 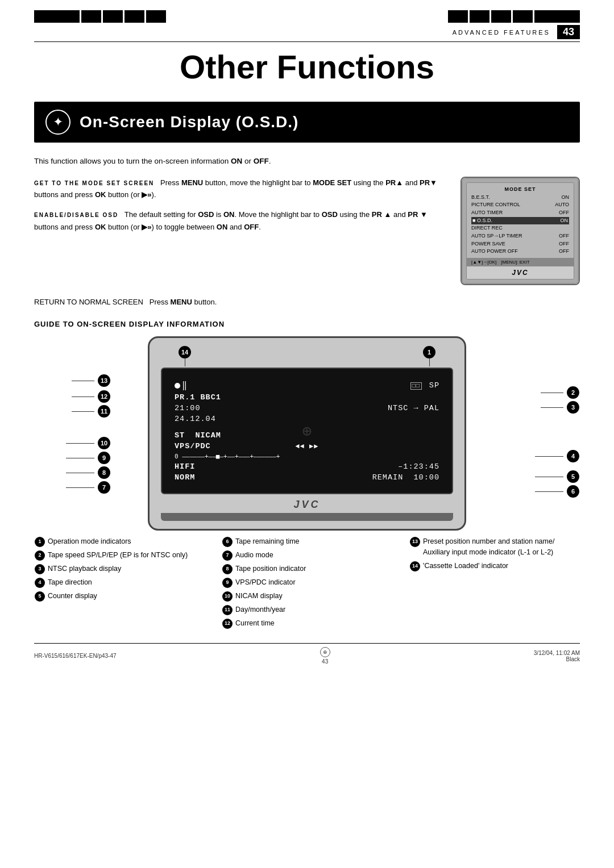 What do you see at coordinates (466, 566) in the screenshot?
I see `desc-text-14: 'Cassette Loaded' indicator` at bounding box center [466, 566].